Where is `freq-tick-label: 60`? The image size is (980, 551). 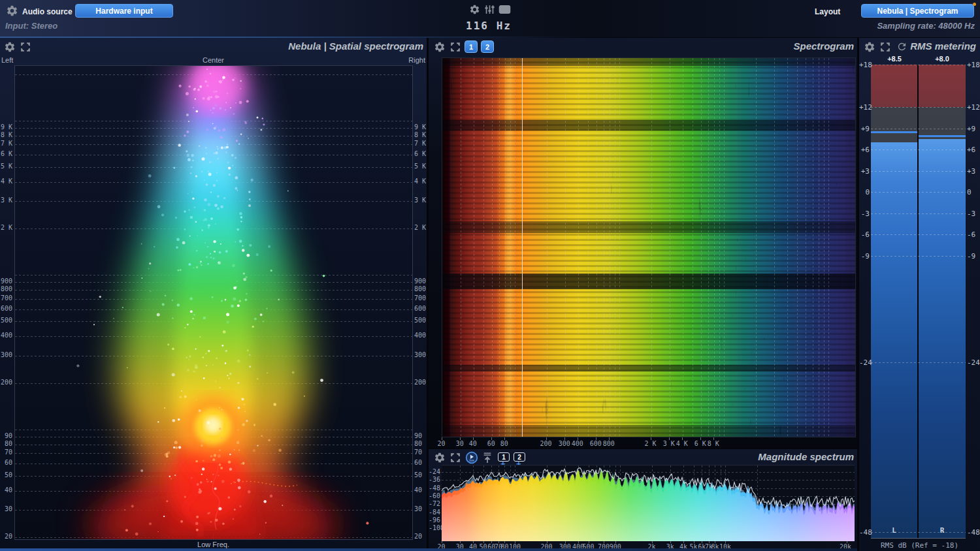 freq-tick-label: 60 is located at coordinates (7, 462).